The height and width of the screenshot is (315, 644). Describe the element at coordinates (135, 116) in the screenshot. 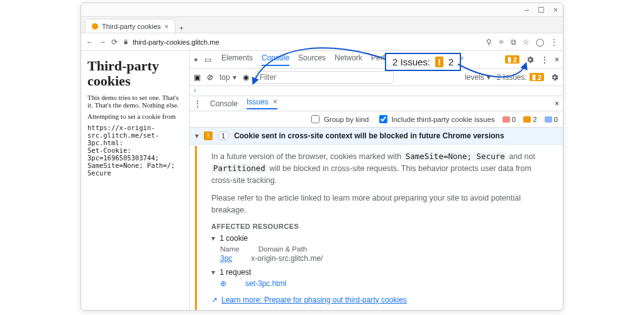

I see `page-paragraph: Attempting to set a cookie from` at that location.